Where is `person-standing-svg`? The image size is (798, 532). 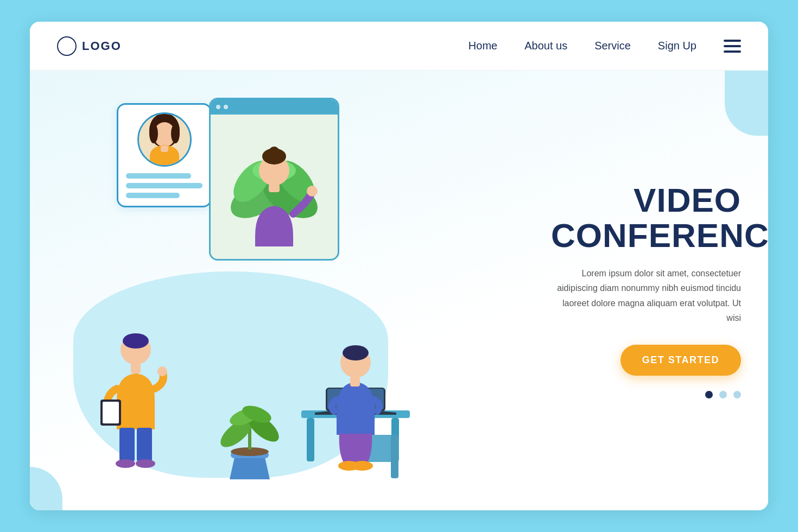 person-standing-svg is located at coordinates (136, 405).